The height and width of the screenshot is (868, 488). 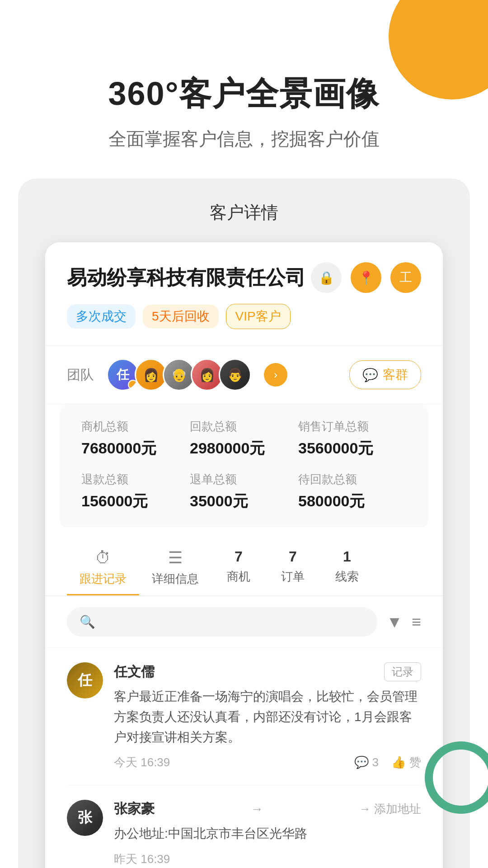 What do you see at coordinates (347, 557) in the screenshot?
I see `tab-lead-number: 1` at bounding box center [347, 557].